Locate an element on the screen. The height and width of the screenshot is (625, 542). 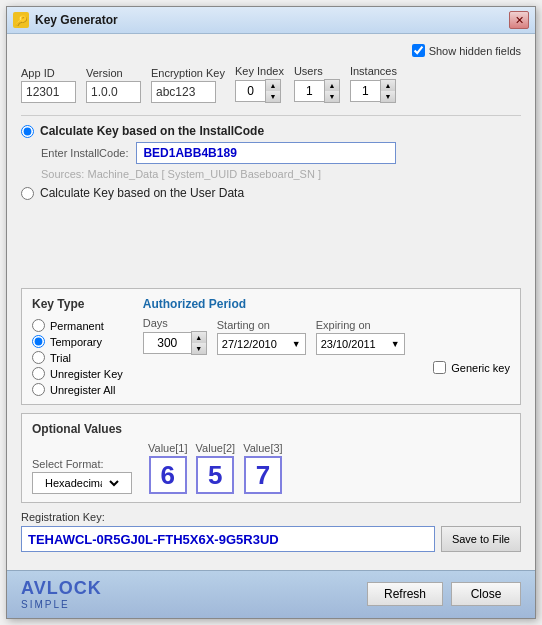
app-id-group: App ID is located at coordinates (48, 85).